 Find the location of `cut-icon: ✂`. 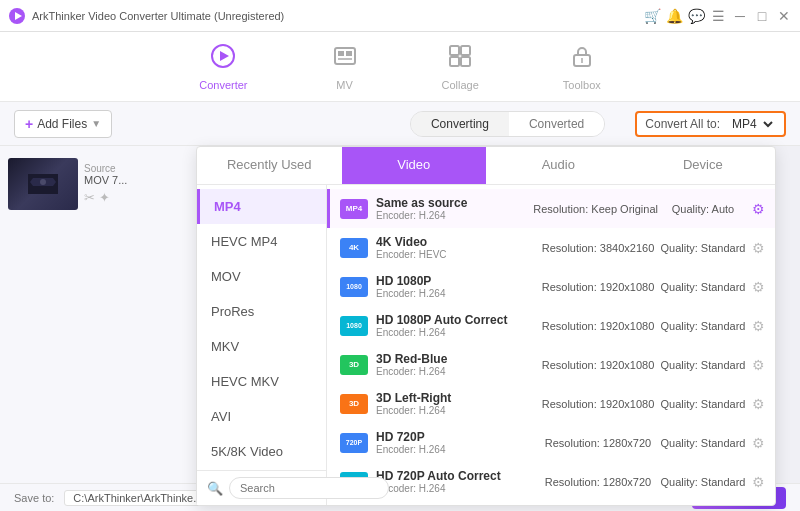

cut-icon: ✂ is located at coordinates (90, 198).